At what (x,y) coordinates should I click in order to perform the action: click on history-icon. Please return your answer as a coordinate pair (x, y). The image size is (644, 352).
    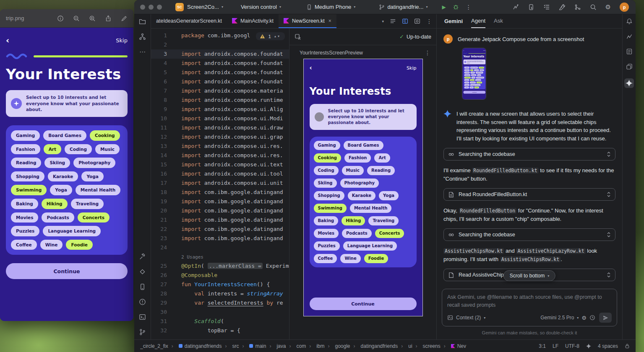
    Looking at the image, I should click on (592, 318).